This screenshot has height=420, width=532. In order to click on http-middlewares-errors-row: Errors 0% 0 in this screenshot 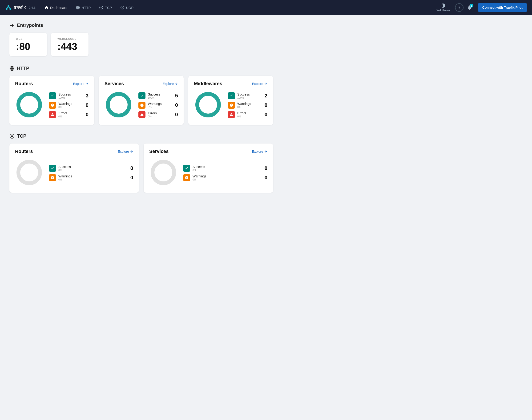, I will do `click(247, 115)`.